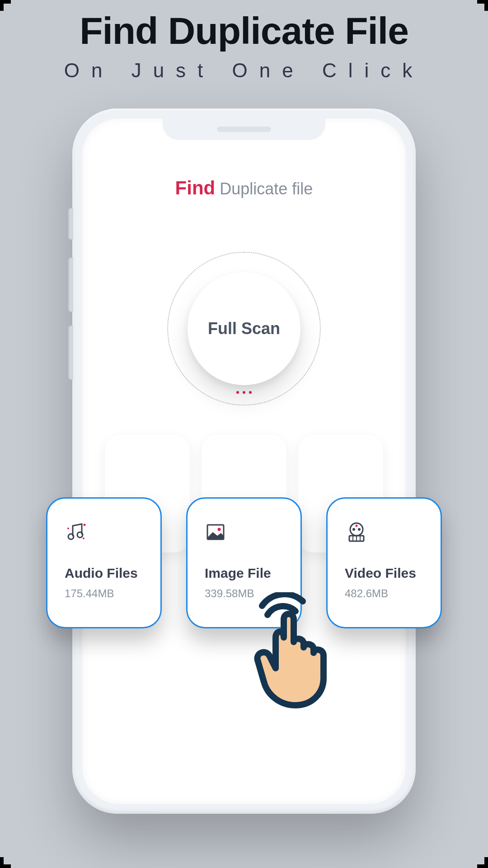  What do you see at coordinates (244, 71) in the screenshot?
I see `headline-subtitle: On Just One Click` at bounding box center [244, 71].